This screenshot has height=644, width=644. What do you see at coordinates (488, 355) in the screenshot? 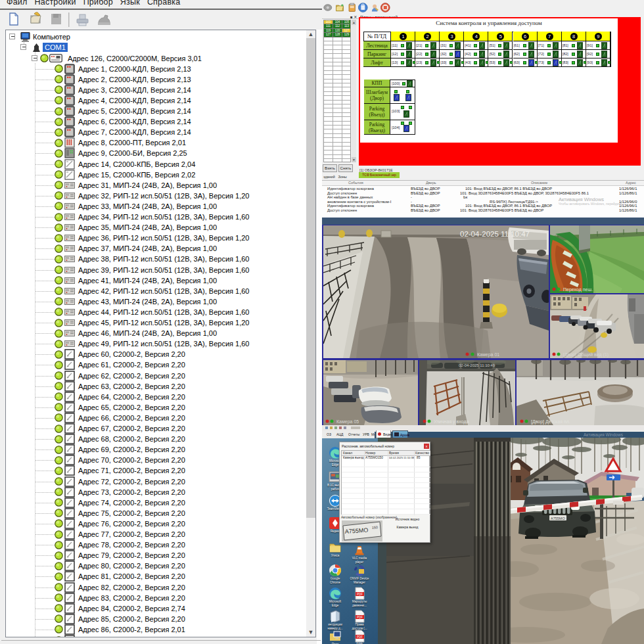
I see `svg-text: Камера 01` at bounding box center [488, 355].